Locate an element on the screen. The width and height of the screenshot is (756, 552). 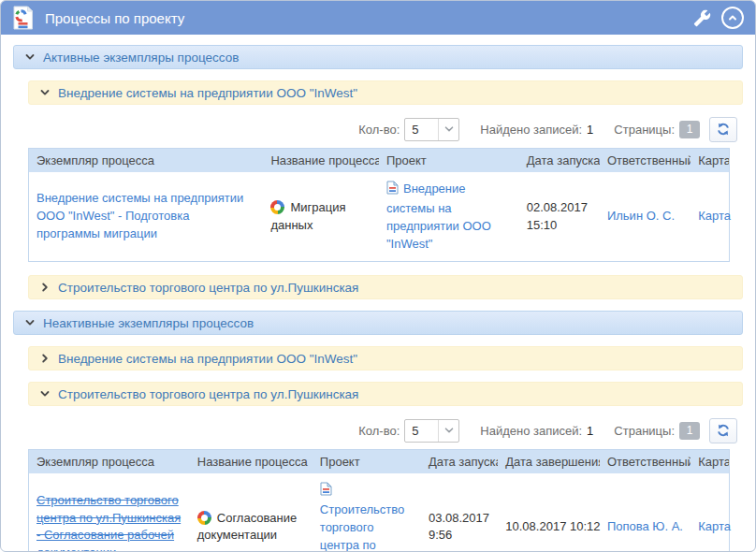
instance-link: Внедрение системы на предприятии ООО "In… is located at coordinates (140, 215).